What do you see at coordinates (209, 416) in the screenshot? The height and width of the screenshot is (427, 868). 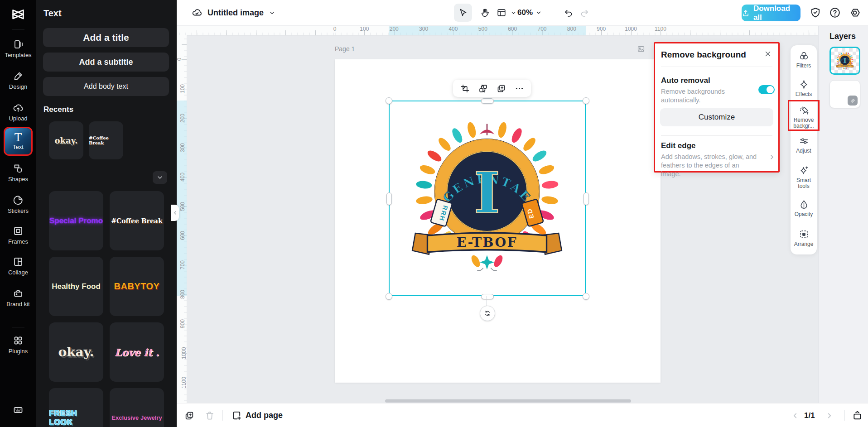 I see `delete-page-button` at bounding box center [209, 416].